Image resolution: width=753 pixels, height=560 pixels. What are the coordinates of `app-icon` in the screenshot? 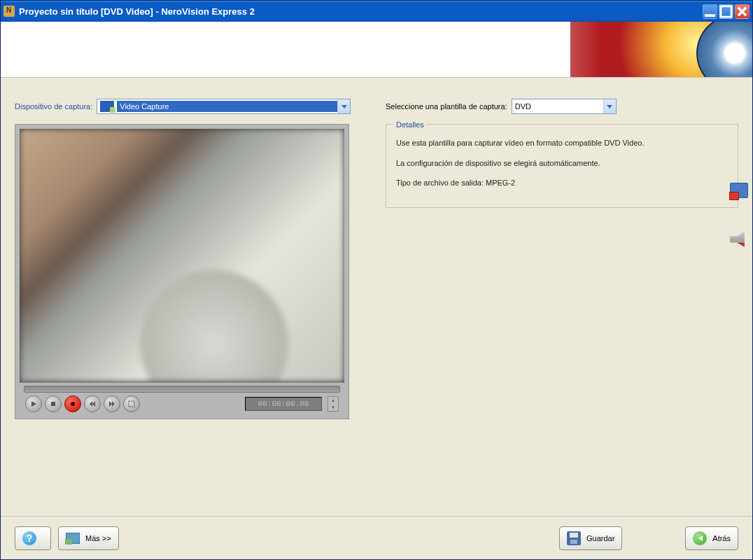 It's located at (9, 11).